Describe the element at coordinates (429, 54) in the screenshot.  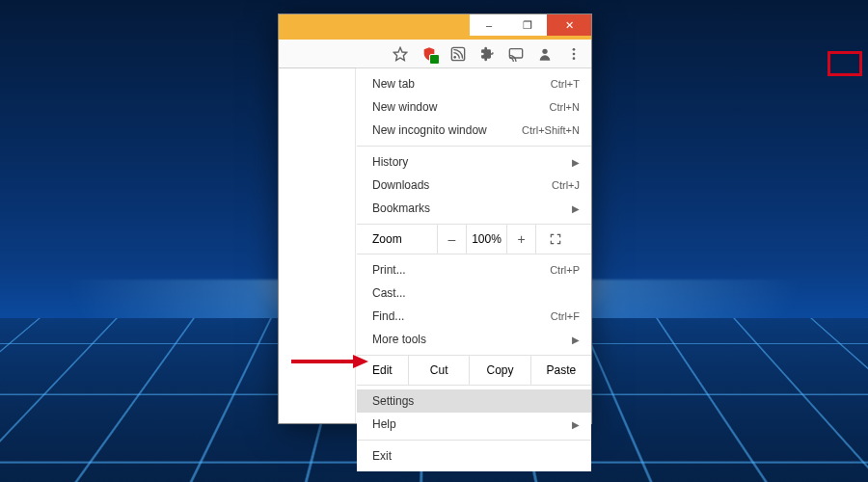
I see `shield-icon` at that location.